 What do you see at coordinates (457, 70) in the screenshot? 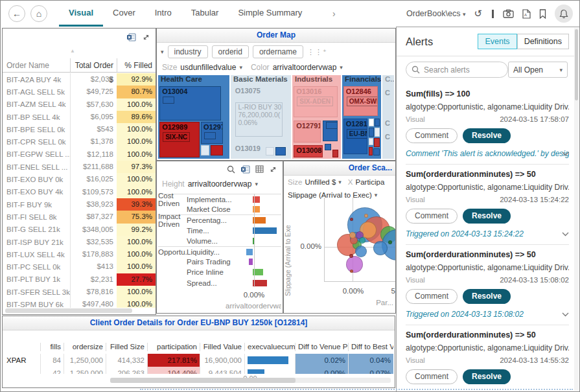
I see `alerts-search` at bounding box center [457, 70].